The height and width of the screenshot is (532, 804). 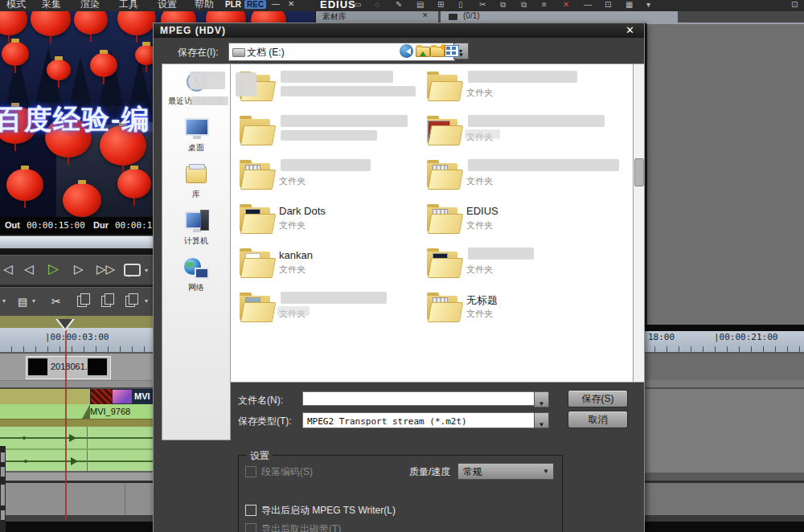 I want to click on ripple-icon: —, so click(x=588, y=5).